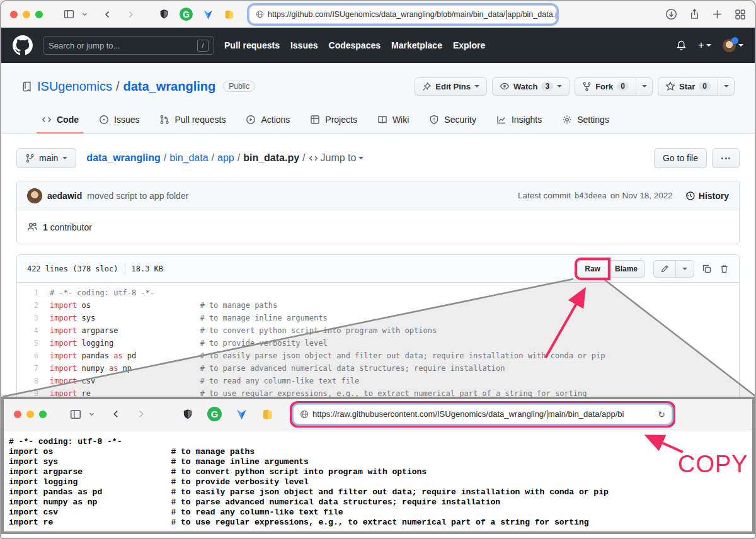 Image resolution: width=756 pixels, height=539 pixels. I want to click on latest-commit-box: aedawid moved script to app folder Lates…, so click(378, 213).